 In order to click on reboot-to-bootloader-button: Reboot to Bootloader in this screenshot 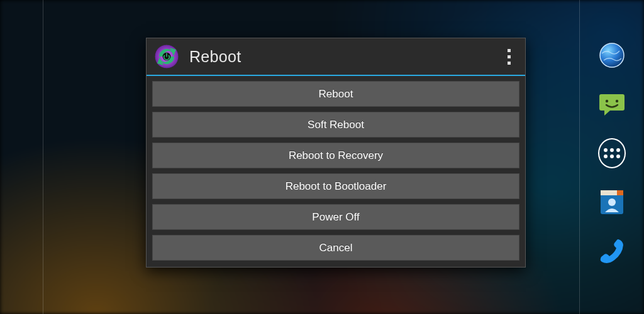, I will do `click(336, 186)`.